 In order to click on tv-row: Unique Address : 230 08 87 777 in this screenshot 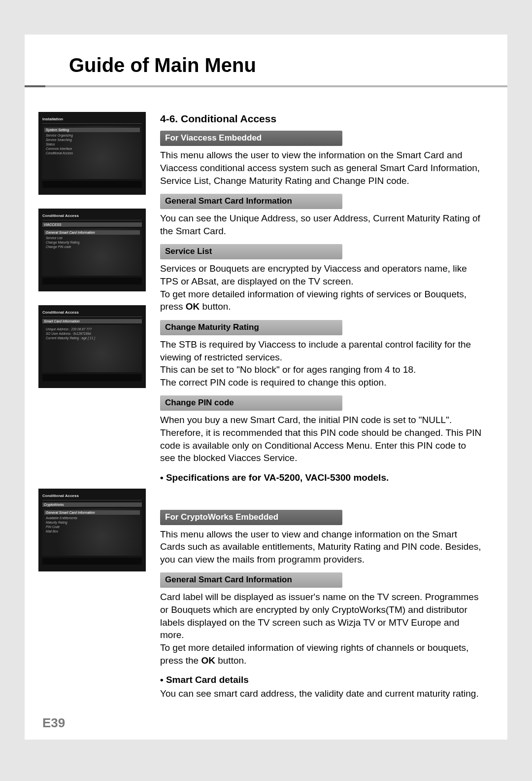, I will do `click(92, 329)`.